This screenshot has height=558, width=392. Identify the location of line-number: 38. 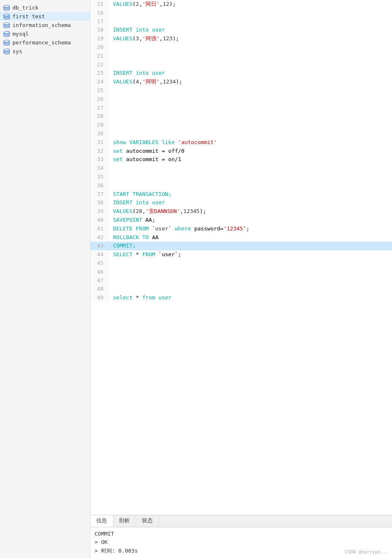
(99, 203).